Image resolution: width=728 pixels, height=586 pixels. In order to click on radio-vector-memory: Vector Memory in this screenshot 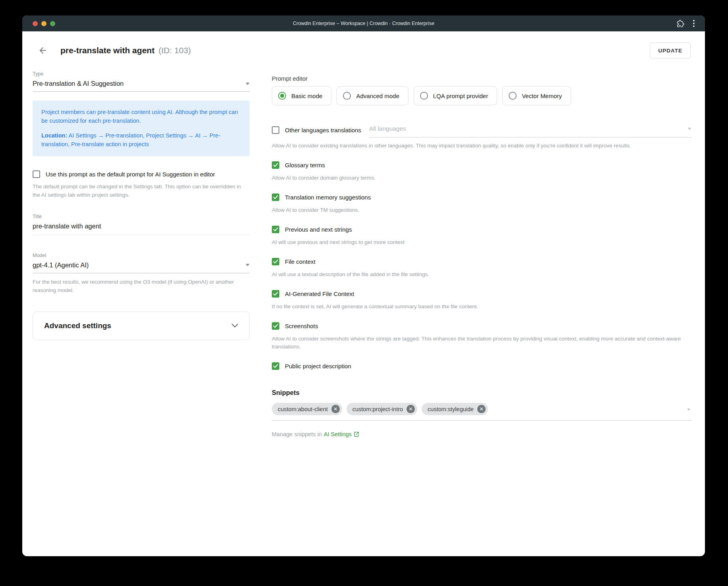, I will do `click(536, 96)`.